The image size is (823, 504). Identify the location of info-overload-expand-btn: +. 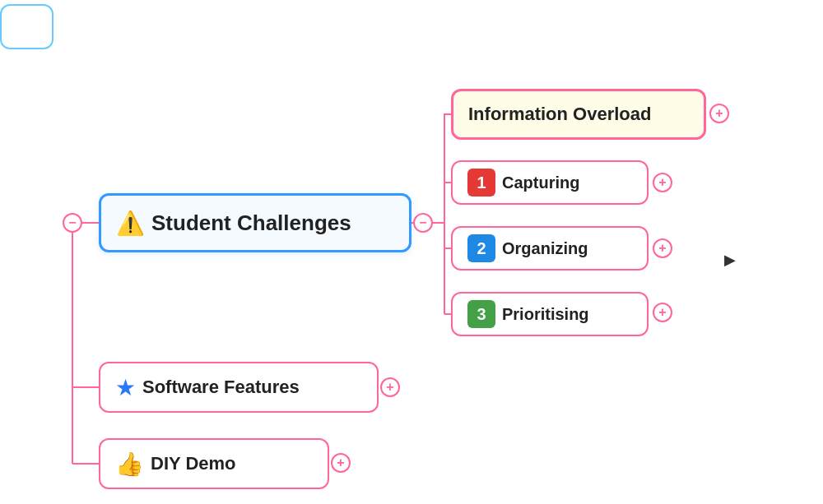
(719, 113).